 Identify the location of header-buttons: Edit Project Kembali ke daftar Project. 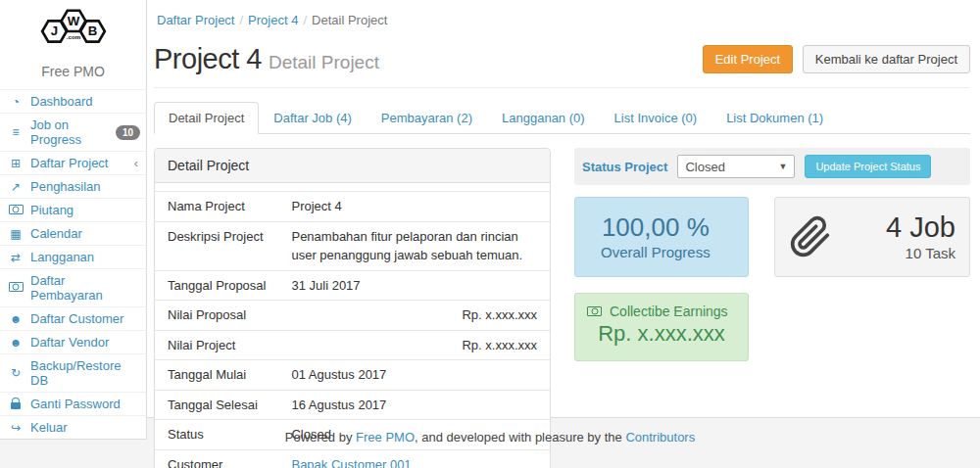
(837, 59).